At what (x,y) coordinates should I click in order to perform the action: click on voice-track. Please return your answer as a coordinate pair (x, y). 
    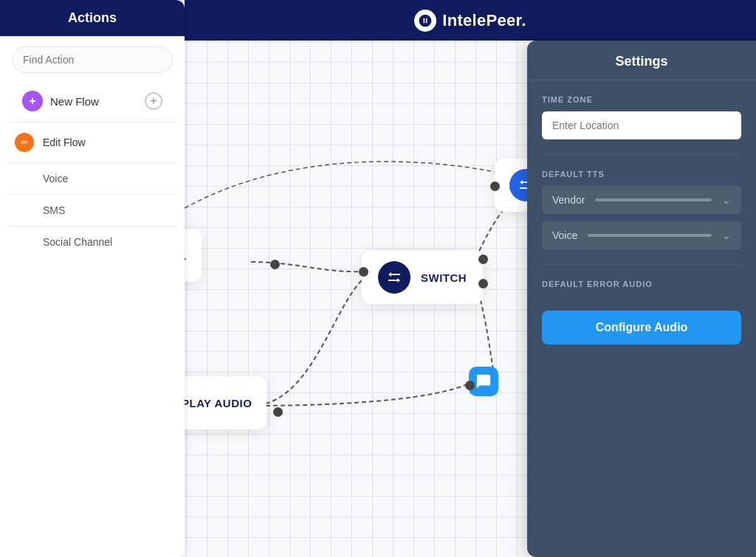
    Looking at the image, I should click on (650, 235).